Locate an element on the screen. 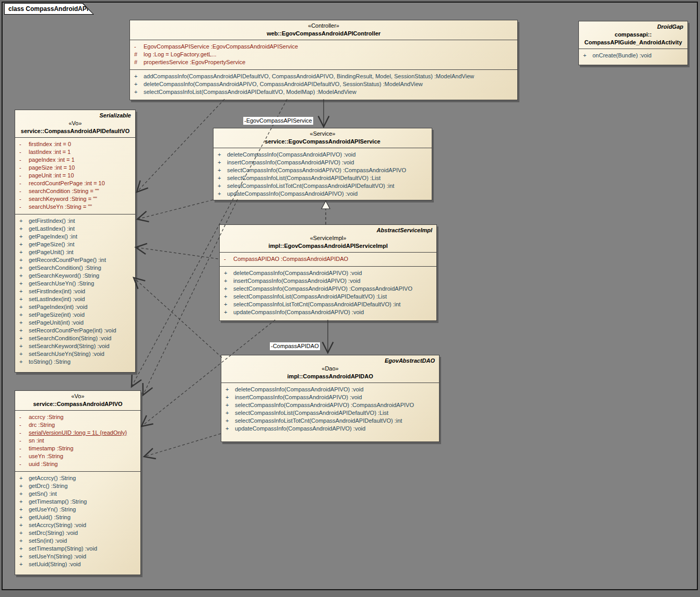 The width and height of the screenshot is (700, 597). operation-text: getPageUnit() :int is located at coordinates (51, 253).